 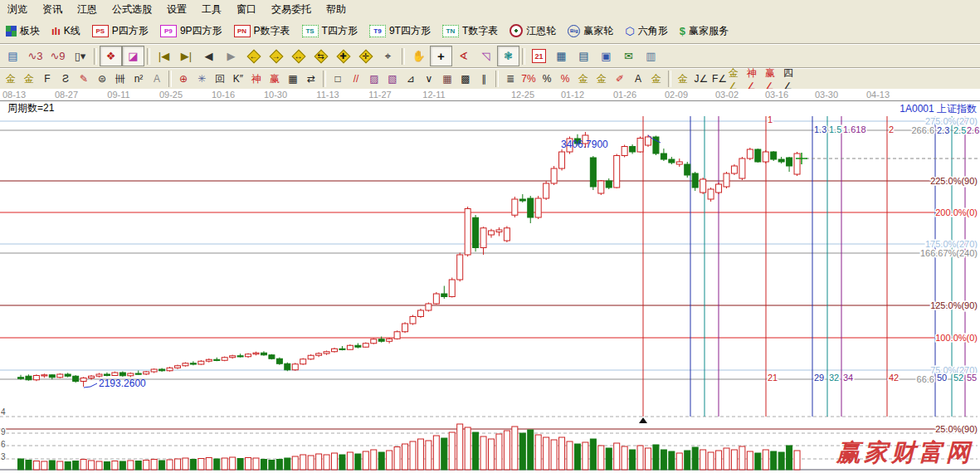 What do you see at coordinates (231, 56) in the screenshot?
I see `next-icon: ▶` at bounding box center [231, 56].